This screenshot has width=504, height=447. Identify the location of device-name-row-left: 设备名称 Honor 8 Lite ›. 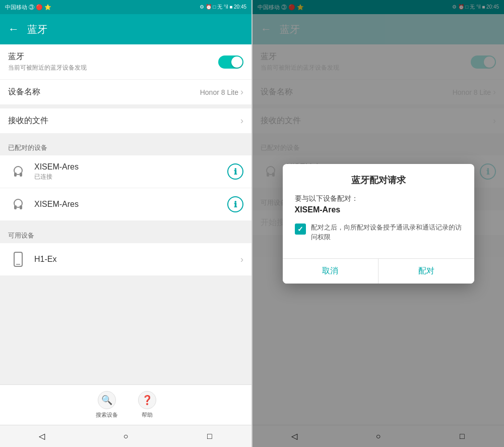
(126, 92).